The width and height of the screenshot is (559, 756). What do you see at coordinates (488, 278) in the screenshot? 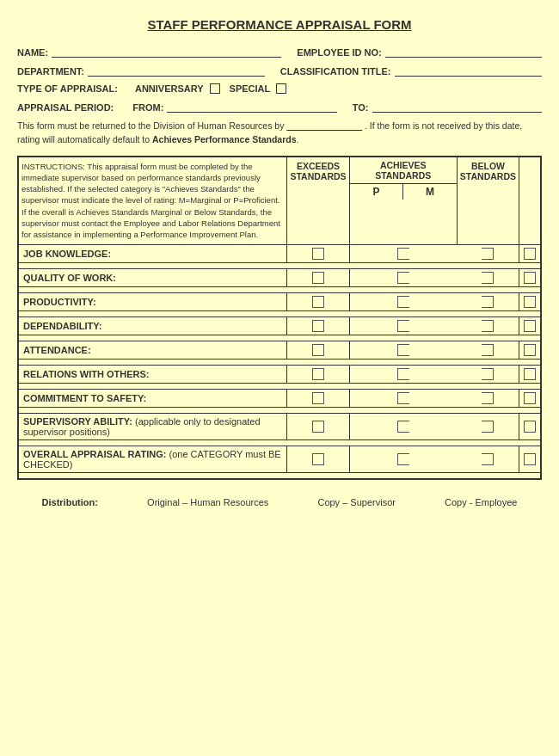
I see `checkbox-input-quality-of-work-achieves-m` at bounding box center [488, 278].